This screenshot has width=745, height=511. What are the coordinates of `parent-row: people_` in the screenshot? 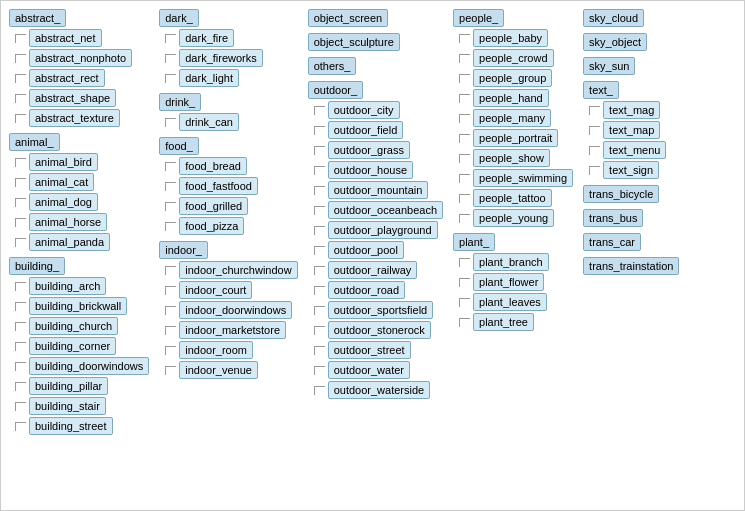 It's located at (513, 18).